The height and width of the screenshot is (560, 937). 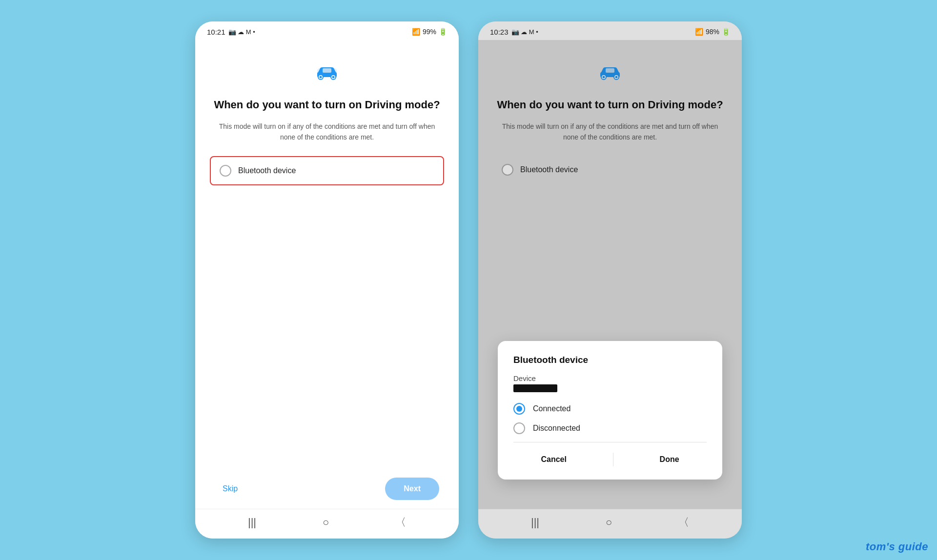 What do you see at coordinates (897, 547) in the screenshot?
I see `toms-guide-watermark: tom's guide` at bounding box center [897, 547].